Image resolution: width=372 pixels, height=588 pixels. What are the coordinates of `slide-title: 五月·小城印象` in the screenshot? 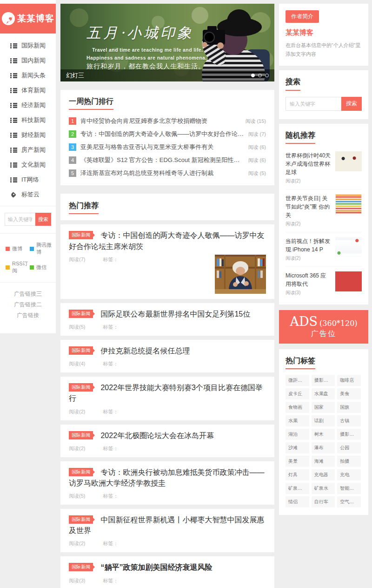 It's located at (147, 33).